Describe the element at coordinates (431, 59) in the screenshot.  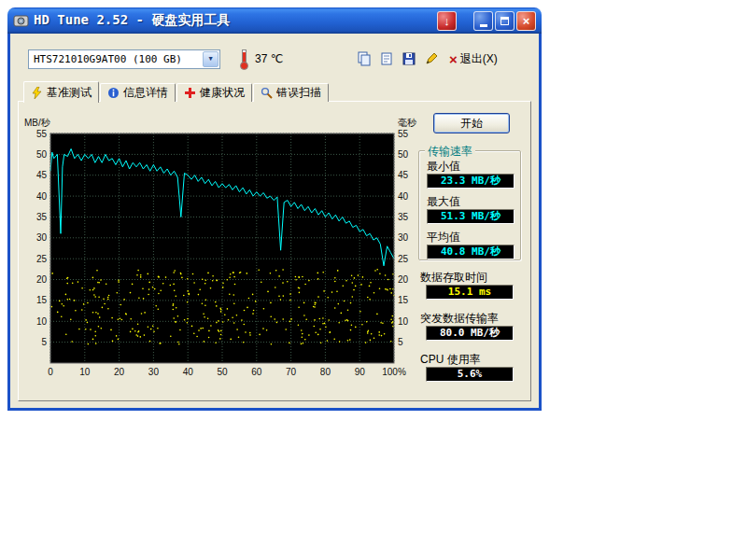
I see `options-button` at that location.